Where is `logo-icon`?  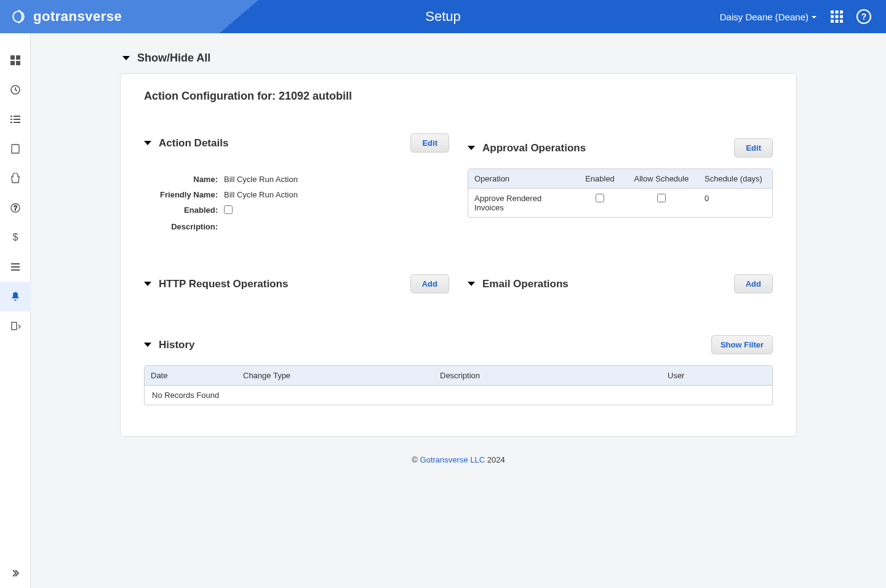 logo-icon is located at coordinates (18, 17).